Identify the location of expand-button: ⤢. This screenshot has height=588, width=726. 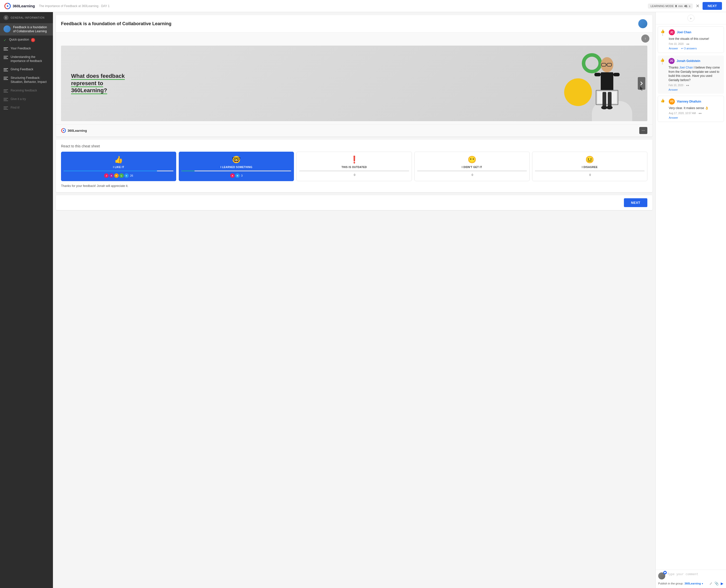
(711, 584).